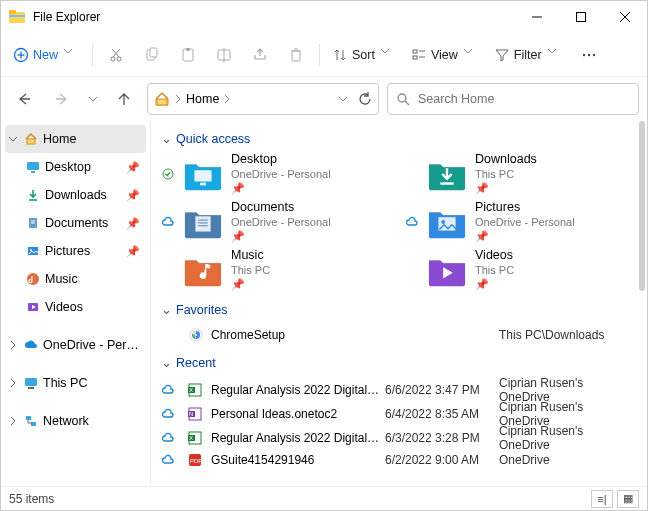 The width and height of the screenshot is (648, 511). Describe the element at coordinates (273, 222) in the screenshot. I see `quick-access-item: DocumentsOneDrive - Personal📌` at that location.